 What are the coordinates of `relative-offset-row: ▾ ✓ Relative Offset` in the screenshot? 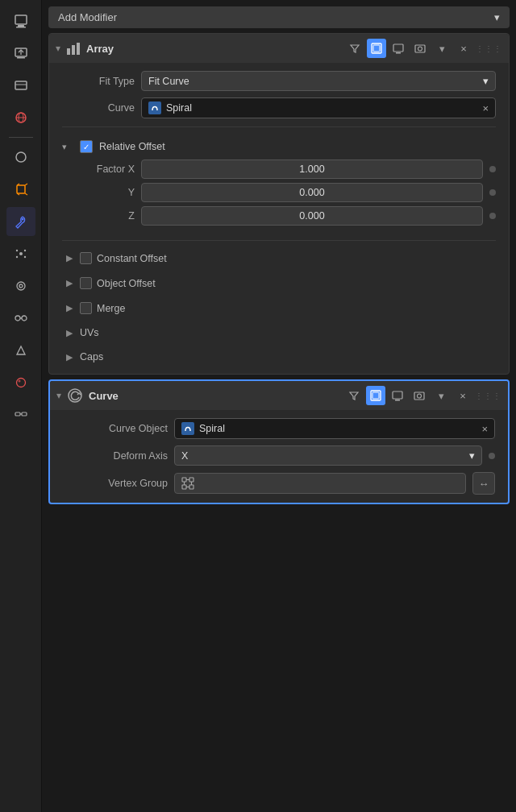 It's located at (279, 147).